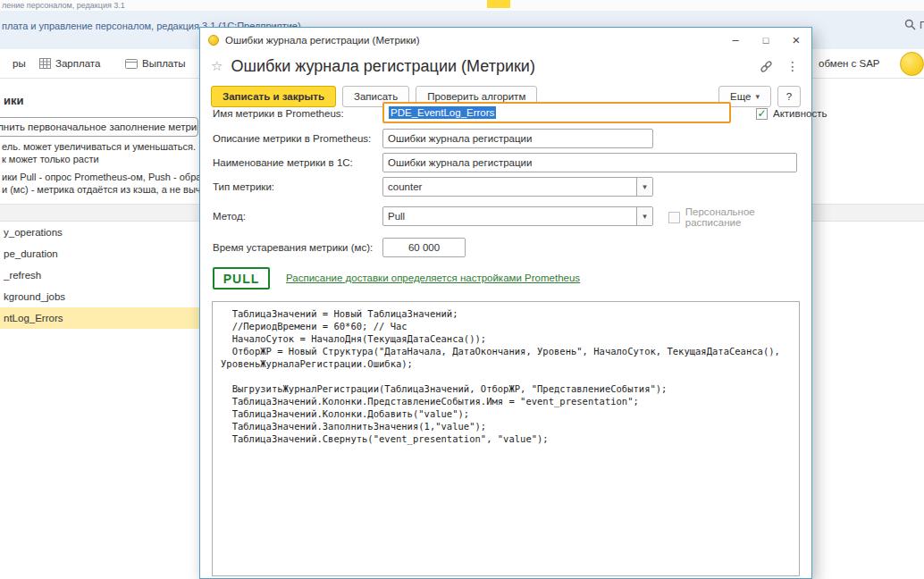 The width and height of the screenshot is (924, 579). What do you see at coordinates (509, 187) in the screenshot?
I see `metric-type-value: counter` at bounding box center [509, 187].